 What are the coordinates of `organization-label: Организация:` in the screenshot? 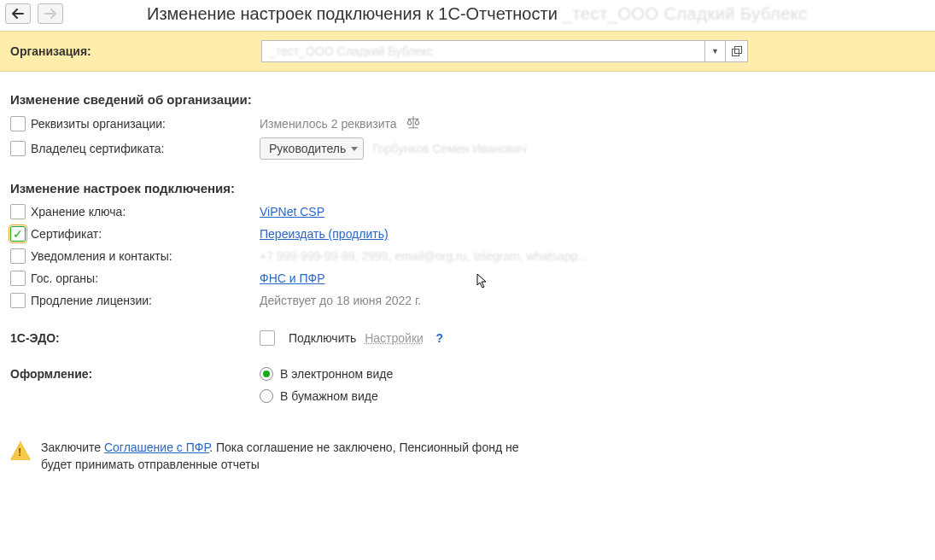 It's located at (136, 51).